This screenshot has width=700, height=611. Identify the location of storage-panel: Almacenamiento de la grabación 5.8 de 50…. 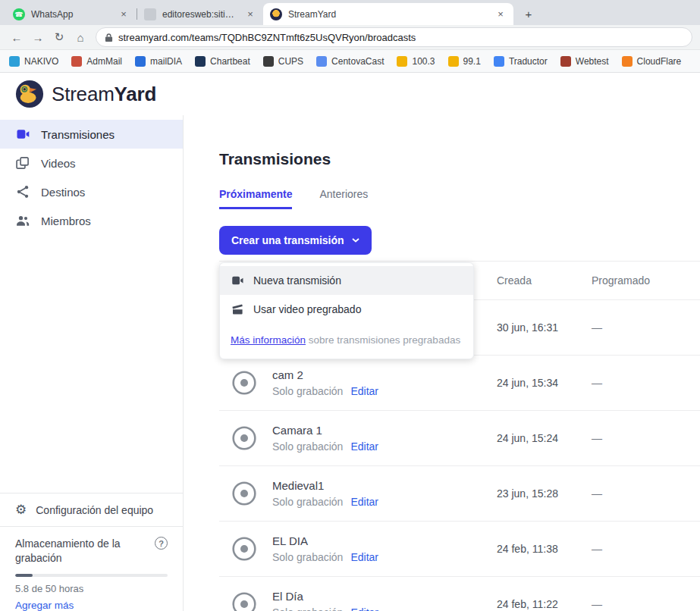
(91, 569).